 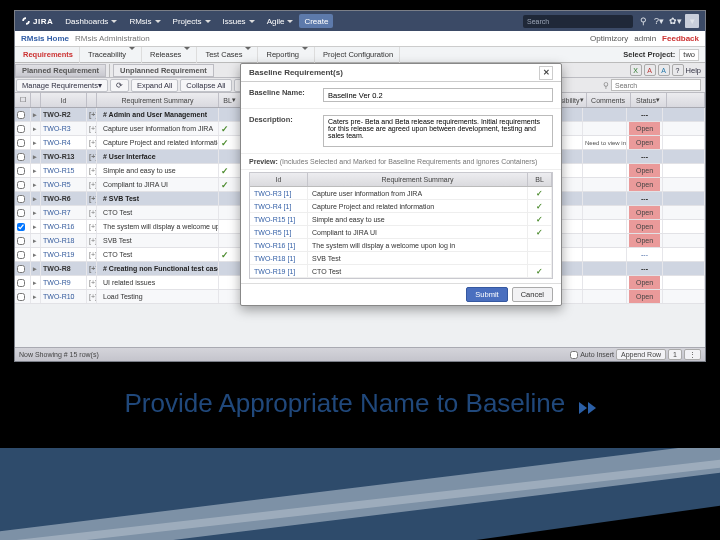 I want to click on pv-id: TWO-R18 [1], so click(x=279, y=258).